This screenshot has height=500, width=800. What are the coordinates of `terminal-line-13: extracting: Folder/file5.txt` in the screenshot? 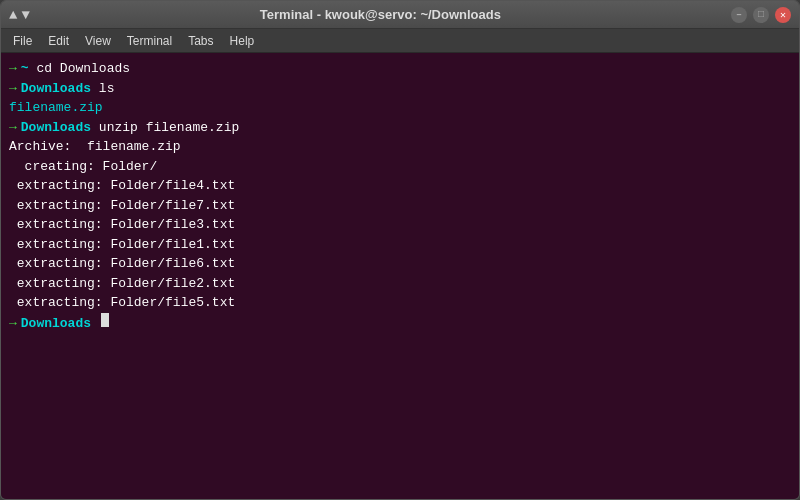 It's located at (400, 303).